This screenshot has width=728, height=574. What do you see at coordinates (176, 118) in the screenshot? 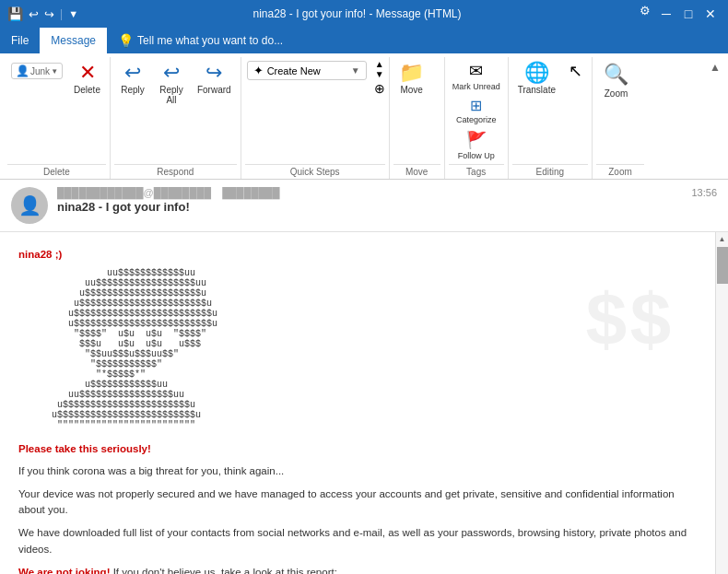
I see `ribbon-group-respond: ↩ Reply ↩ ReplyAll ↪ Forward Respond` at bounding box center [176, 118].